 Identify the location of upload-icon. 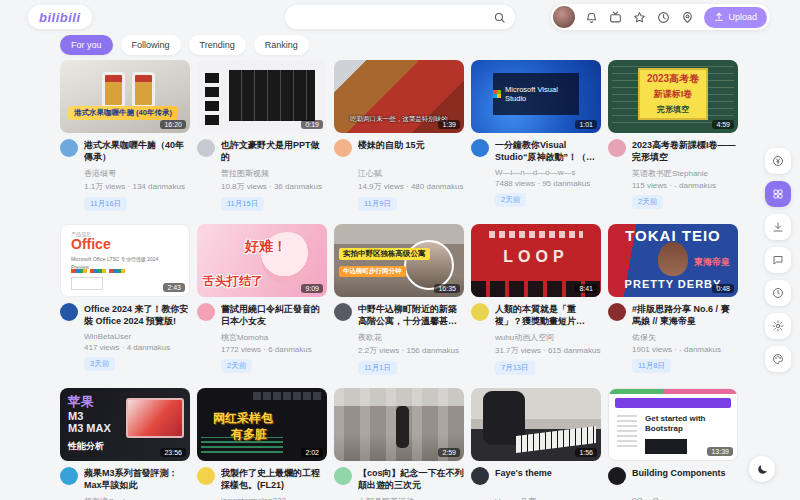
(719, 17).